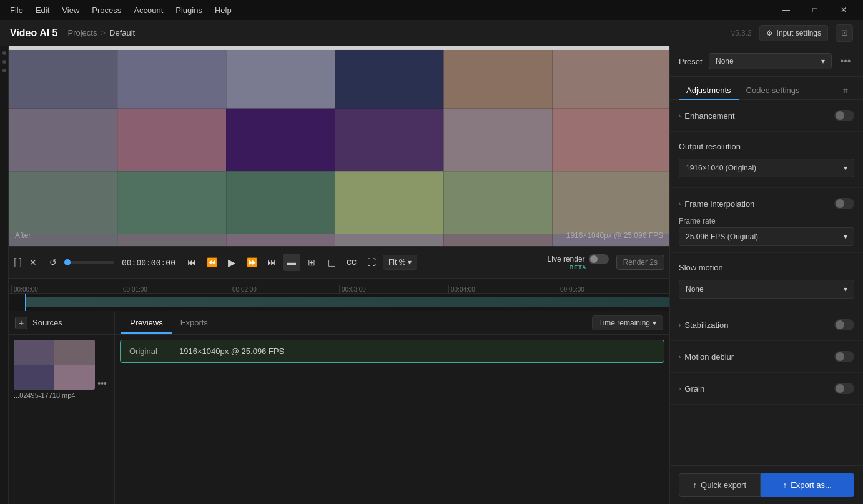 The width and height of the screenshot is (863, 504). Describe the element at coordinates (15, 262) in the screenshot. I see `in-point-marker: [` at that location.